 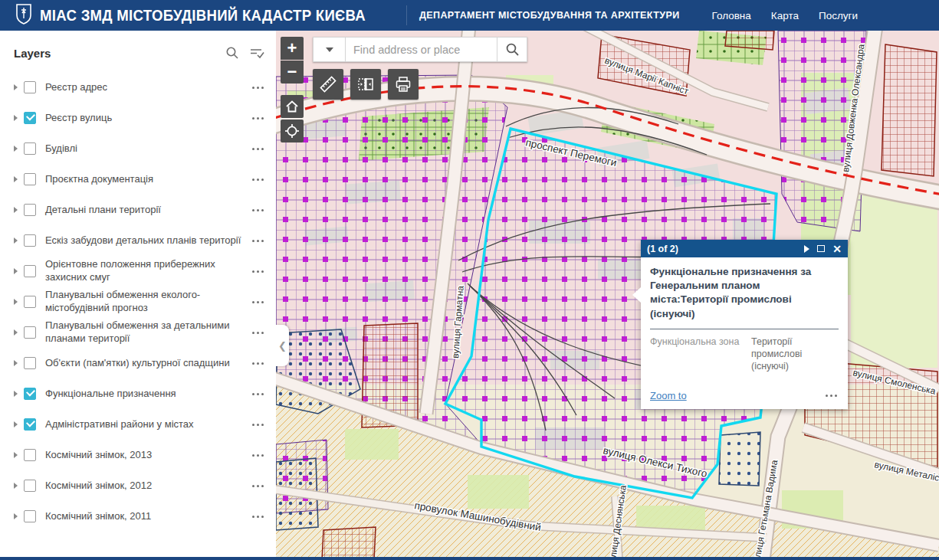 I want to click on address-search, so click(x=420, y=49).